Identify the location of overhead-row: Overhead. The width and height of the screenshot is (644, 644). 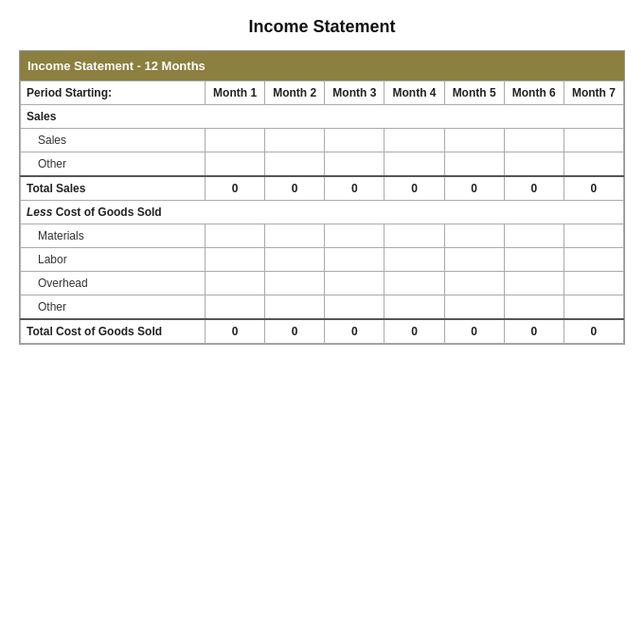
(322, 284).